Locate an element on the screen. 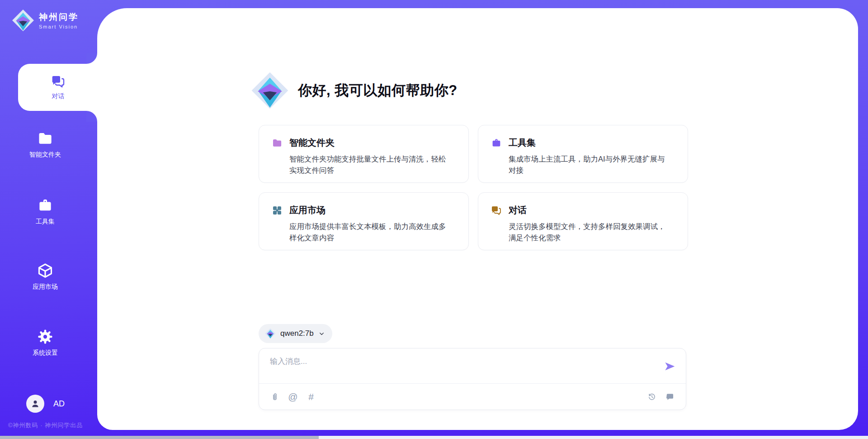 The width and height of the screenshot is (868, 439). sidebar-item-chat: 对话 is located at coordinates (58, 87).